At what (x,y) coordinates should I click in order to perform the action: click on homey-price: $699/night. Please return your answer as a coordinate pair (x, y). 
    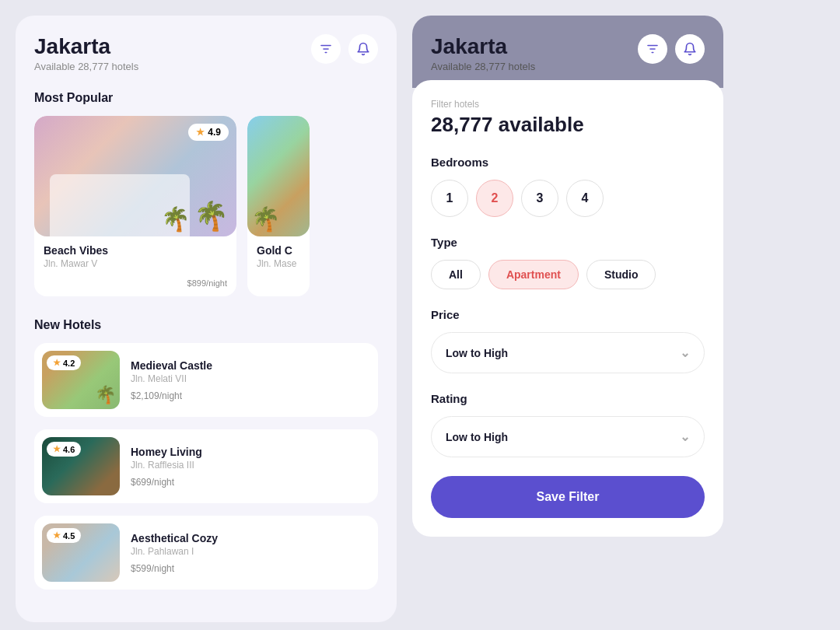
    Looking at the image, I should click on (250, 481).